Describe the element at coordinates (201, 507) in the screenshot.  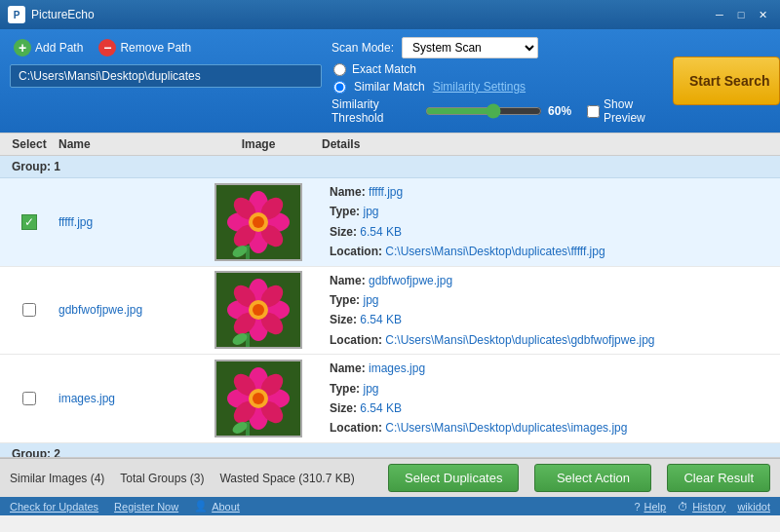
I see `person-icon: 👤` at that location.